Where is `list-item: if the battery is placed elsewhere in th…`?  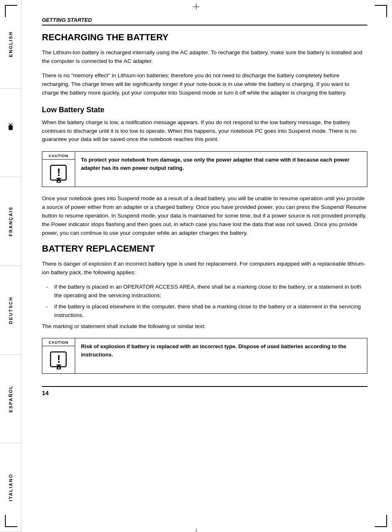
list-item: if the battery is placed elsewhere in th… is located at coordinates (209, 311).